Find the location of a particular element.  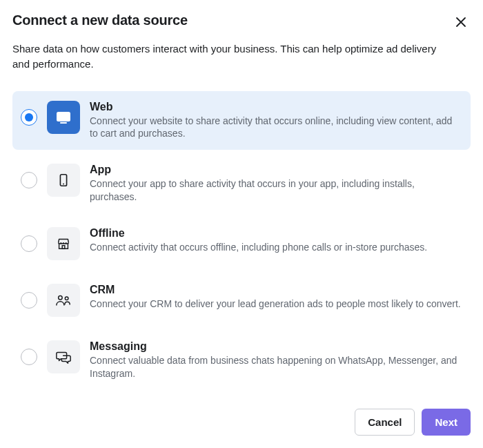

dialog-title: Connect a new data source is located at coordinates (100, 21).